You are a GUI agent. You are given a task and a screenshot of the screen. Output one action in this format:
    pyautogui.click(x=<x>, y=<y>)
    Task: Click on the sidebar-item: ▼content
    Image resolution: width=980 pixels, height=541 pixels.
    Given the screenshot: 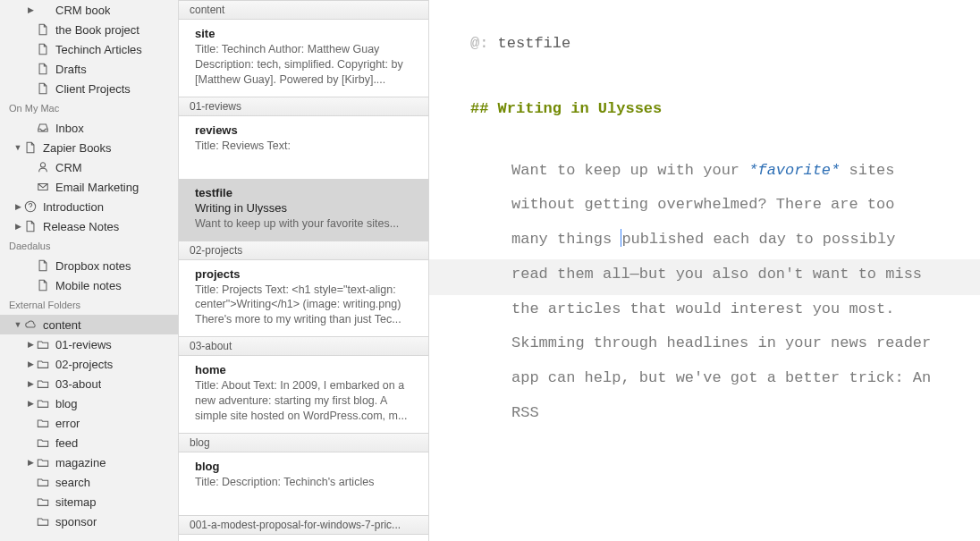 What is the action you would take?
    pyautogui.click(x=89, y=325)
    